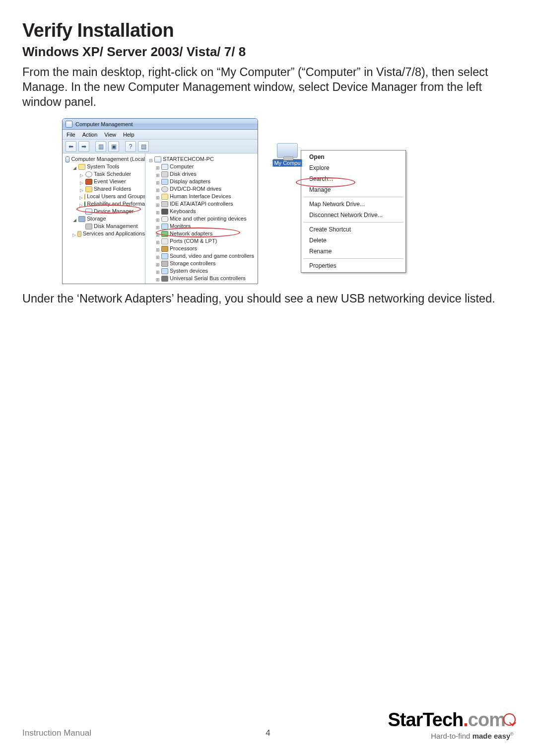  What do you see at coordinates (112, 197) in the screenshot?
I see `tree-local-users: ▷Local Users and Groups` at bounding box center [112, 197].